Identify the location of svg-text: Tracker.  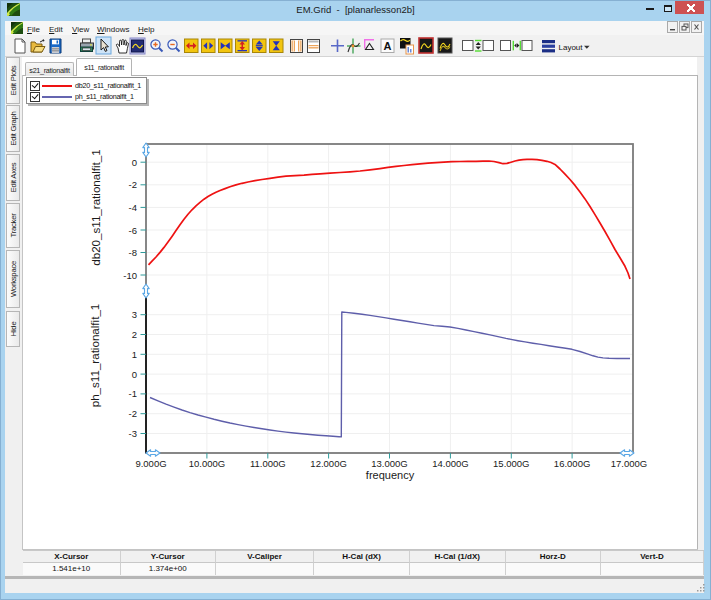
(14, 226).